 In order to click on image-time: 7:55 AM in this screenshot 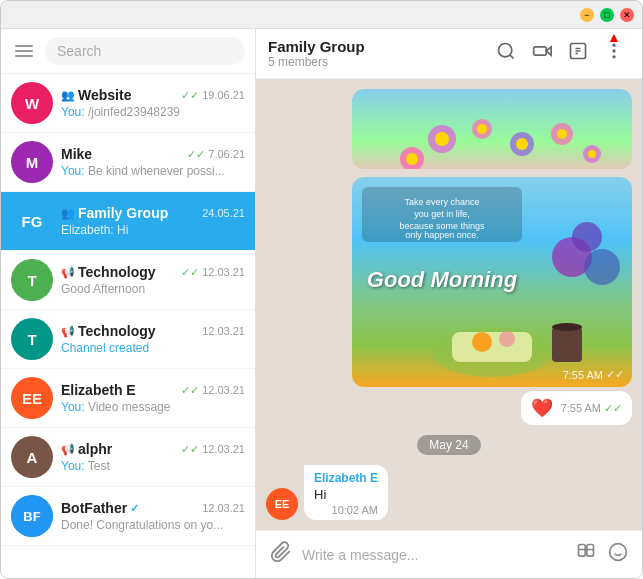, I will do `click(583, 375)`.